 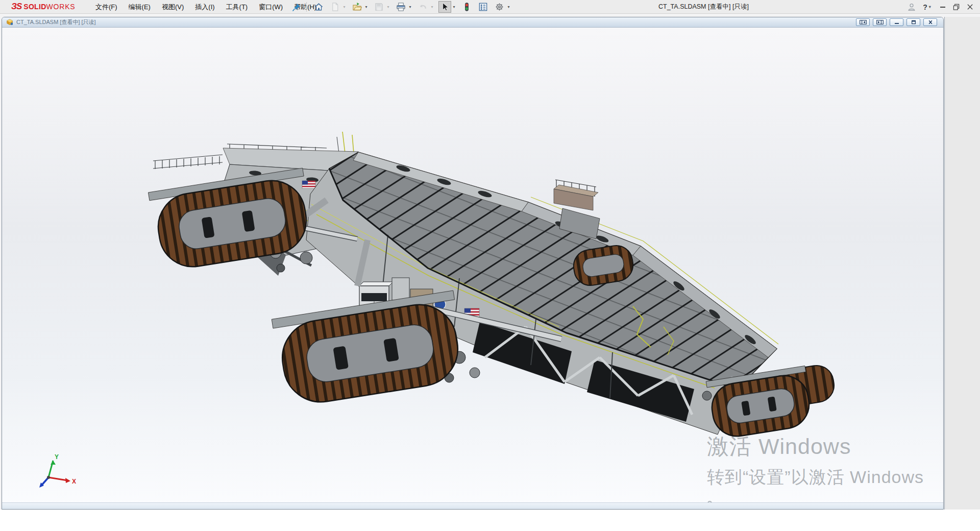 I want to click on save-dropdown: ▾, so click(x=388, y=7).